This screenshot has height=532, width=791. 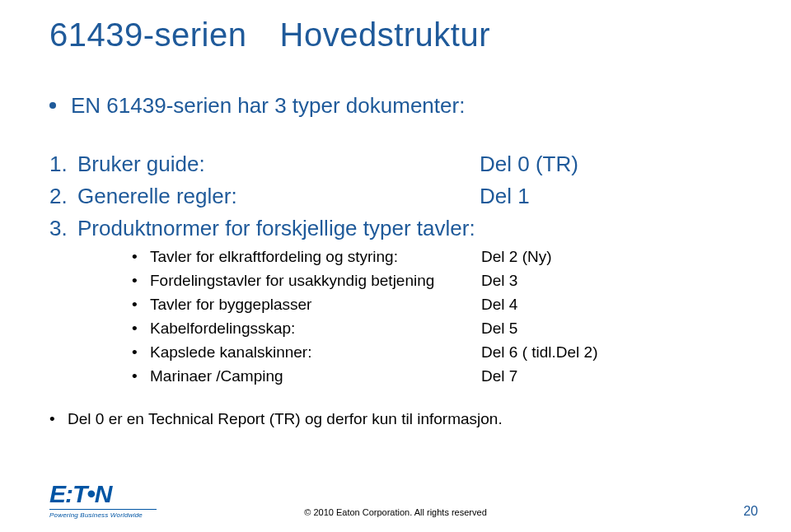 I want to click on list-item: 2. Generelle regler: Del 1, so click(x=396, y=196).